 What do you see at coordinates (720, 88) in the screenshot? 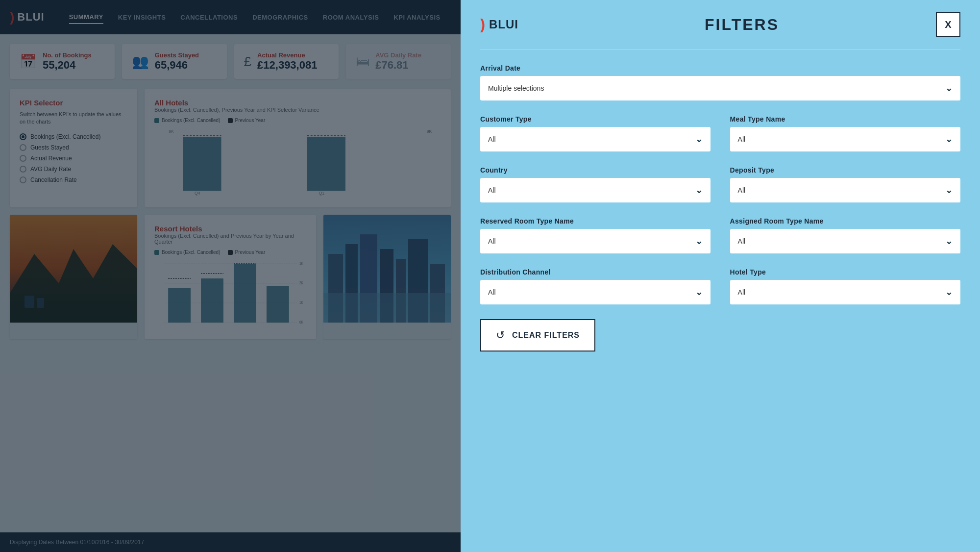
I see `arrival-date-select: Multiple selections ⌄` at bounding box center [720, 88].